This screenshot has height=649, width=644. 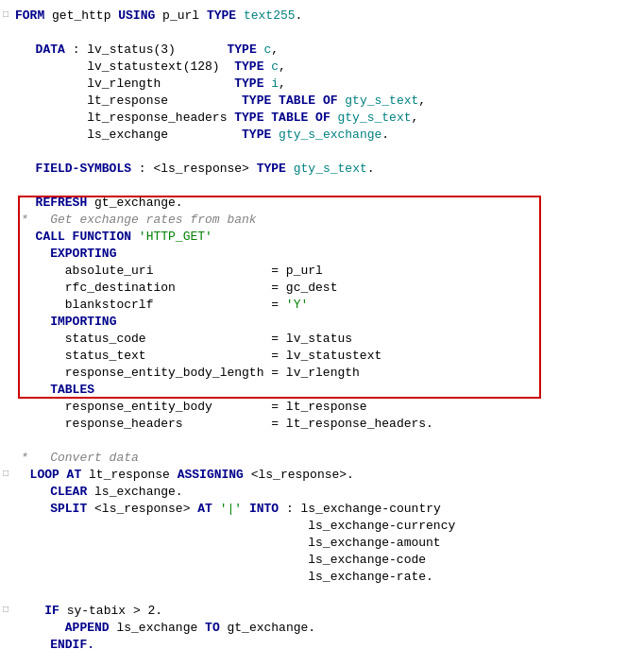 What do you see at coordinates (322, 135) in the screenshot?
I see `code-line: ls_exchange TYPE gty_s_exchange.` at bounding box center [322, 135].